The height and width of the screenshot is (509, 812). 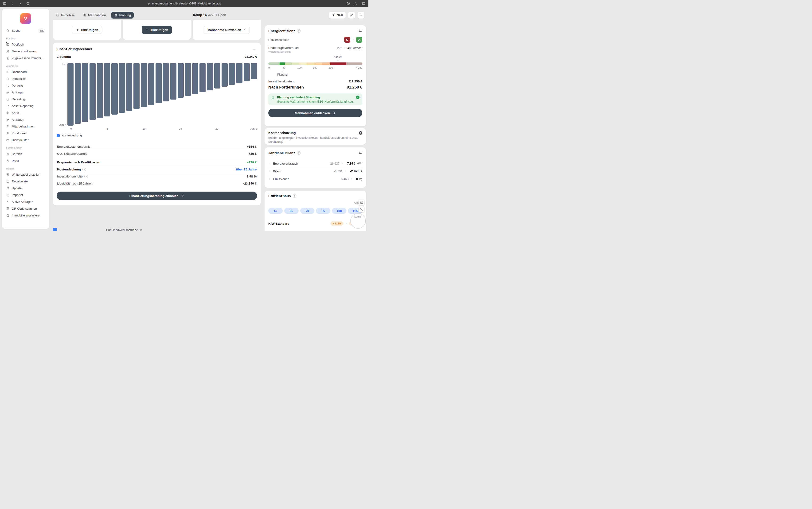 What do you see at coordinates (315, 164) in the screenshot?
I see `balance-row-energieverbrauch: Energieverbrauch26.9377.975kWh` at bounding box center [315, 164].